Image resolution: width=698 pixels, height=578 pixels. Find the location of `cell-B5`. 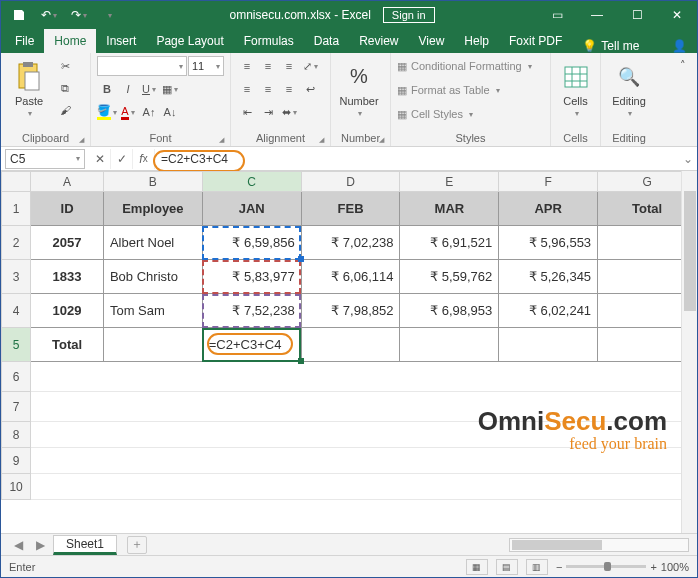

cell-B5 is located at coordinates (152, 345).